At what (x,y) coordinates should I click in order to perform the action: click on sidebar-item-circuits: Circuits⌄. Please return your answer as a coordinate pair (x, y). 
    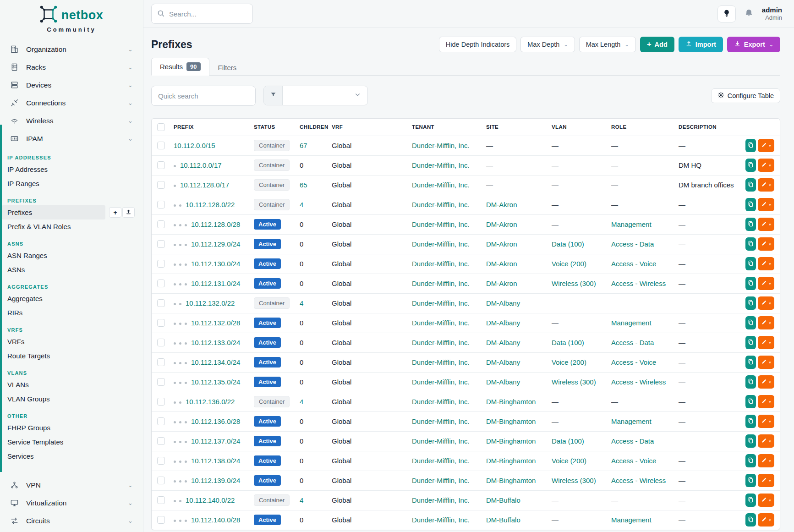
    Looking at the image, I should click on (71, 521).